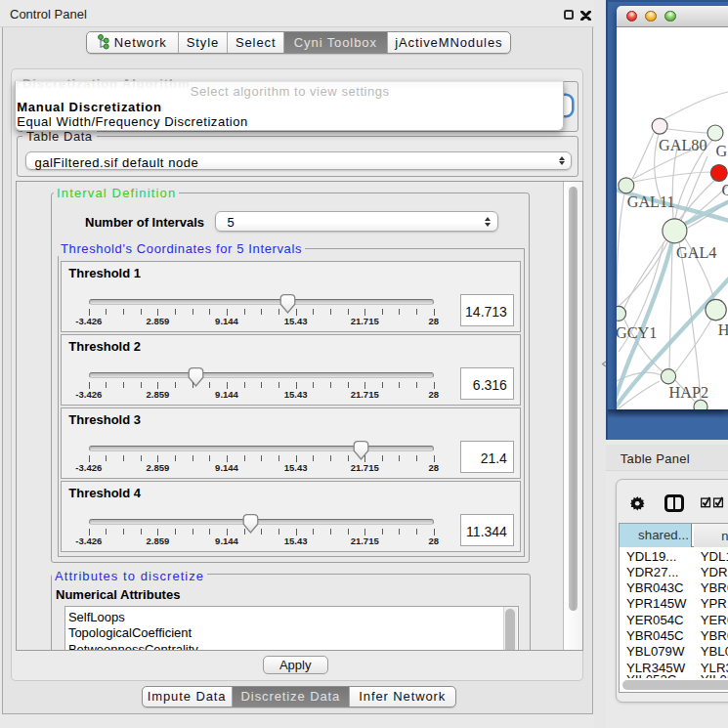 The width and height of the screenshot is (728, 728). Describe the element at coordinates (682, 145) in the screenshot. I see `svg-text: GAL80` at that location.